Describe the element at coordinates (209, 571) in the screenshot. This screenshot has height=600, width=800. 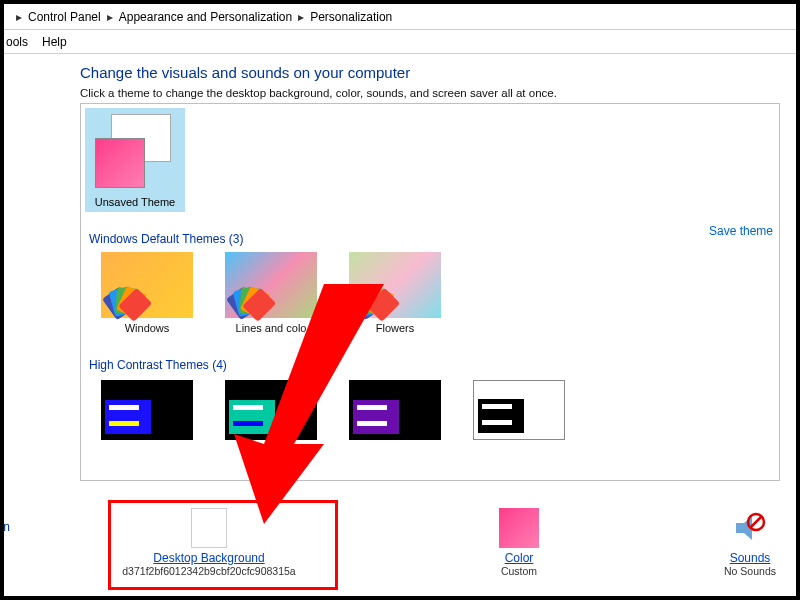
I see `desktop-background-value: d371f2bf6012342b9cbf20cfc908315a` at that location.